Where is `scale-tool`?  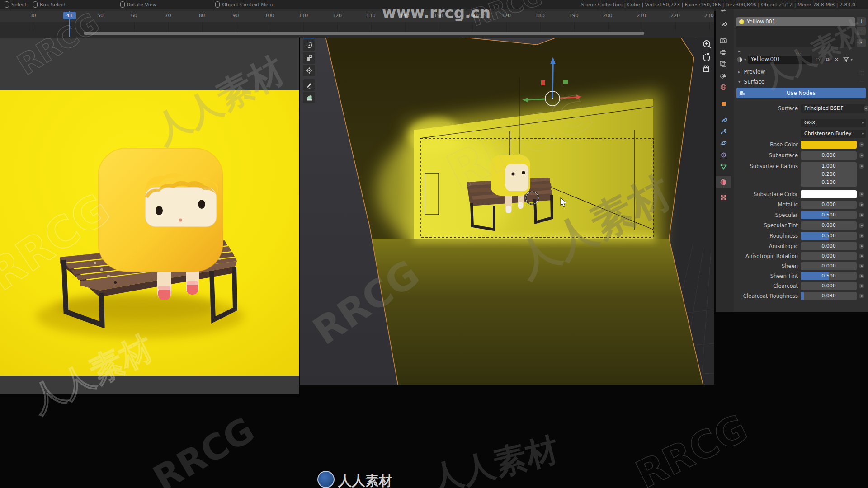
scale-tool is located at coordinates (309, 58).